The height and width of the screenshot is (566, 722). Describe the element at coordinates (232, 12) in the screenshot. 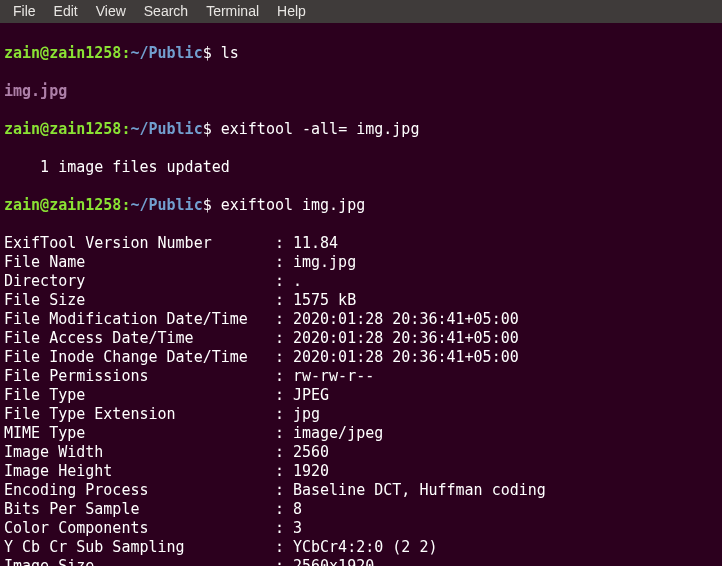

I see `menu-terminal: Terminal` at that location.